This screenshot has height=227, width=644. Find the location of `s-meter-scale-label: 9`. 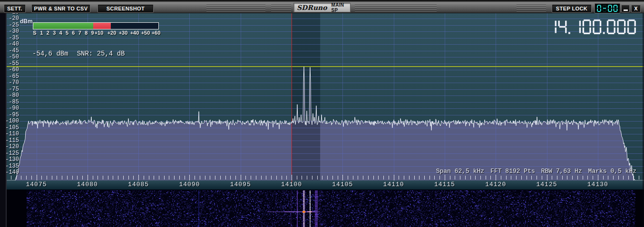

s-meter-scale-label: 9 is located at coordinates (93, 33).